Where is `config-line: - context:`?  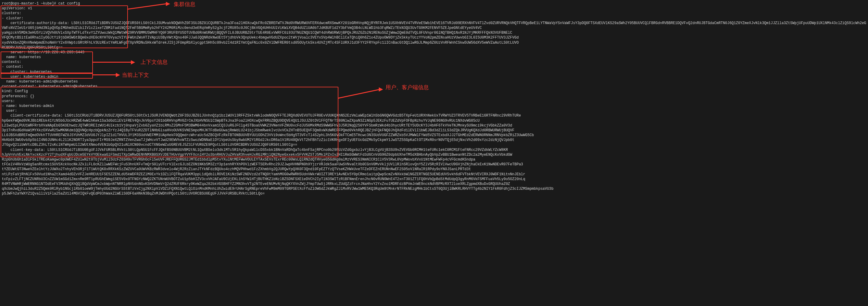 config-line: - context: is located at coordinates (434, 67).